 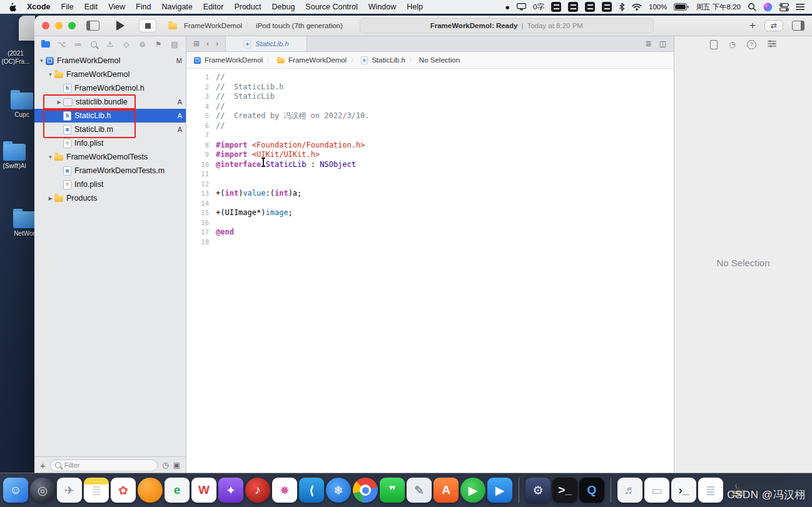 What do you see at coordinates (46, 26) in the screenshot?
I see `close-window-button` at bounding box center [46, 26].